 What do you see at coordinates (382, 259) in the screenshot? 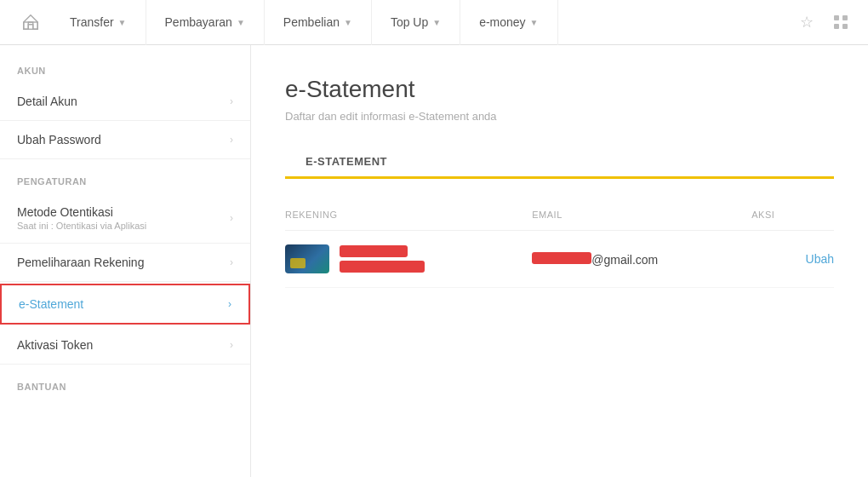
I see `rekening-info` at bounding box center [382, 259].